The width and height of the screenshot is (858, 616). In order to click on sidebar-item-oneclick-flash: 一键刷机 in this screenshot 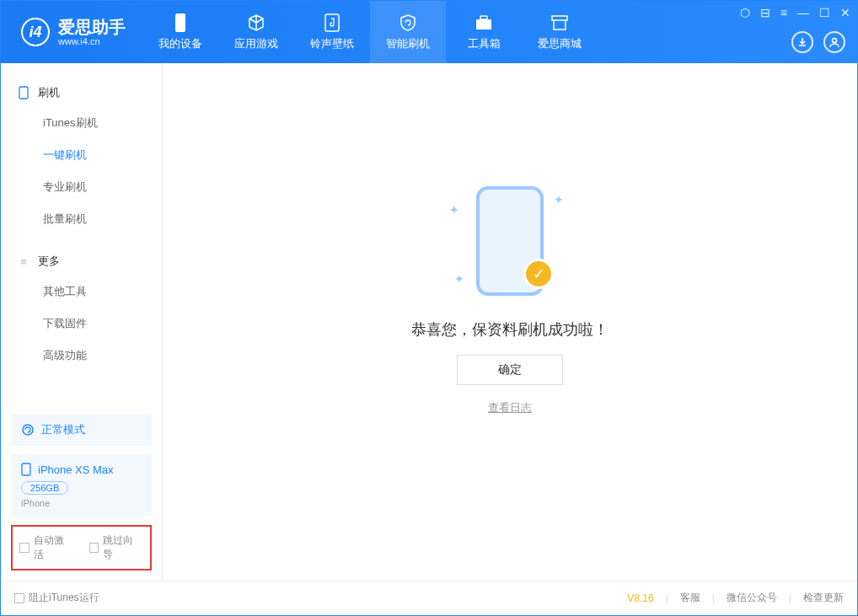, I will do `click(81, 155)`.